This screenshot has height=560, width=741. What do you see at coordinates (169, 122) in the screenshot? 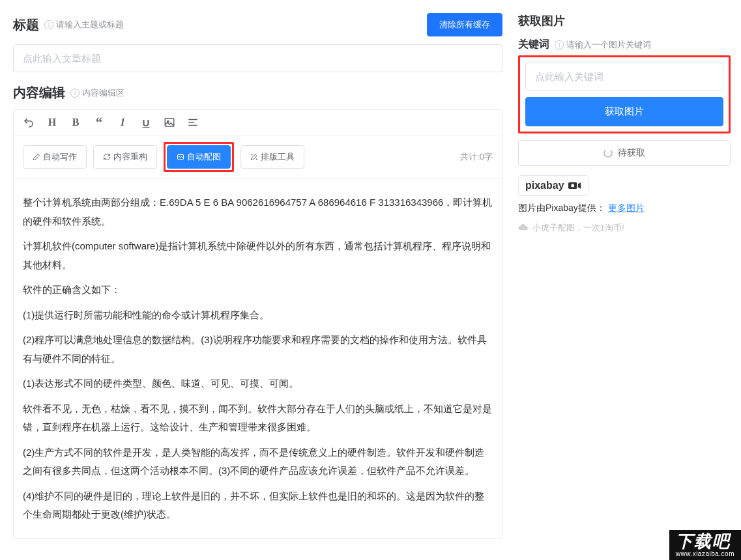
I see `image-icon` at bounding box center [169, 122].